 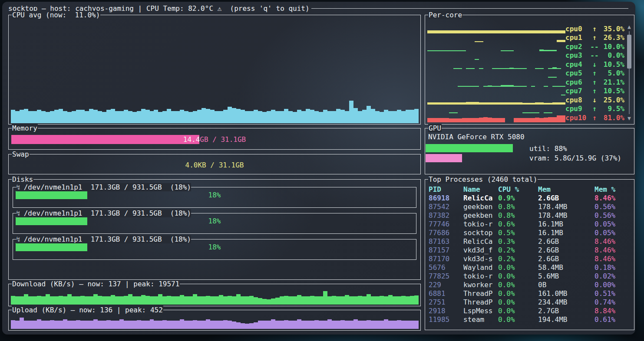 What do you see at coordinates (481, 276) in the screenshot?
I see `process-name: tokio-r` at bounding box center [481, 276].